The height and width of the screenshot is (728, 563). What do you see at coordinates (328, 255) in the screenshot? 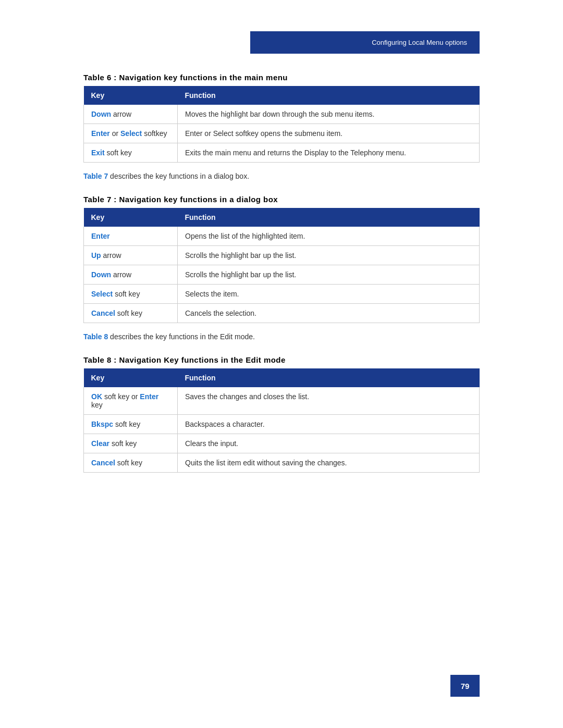
I see `table7-function-2: Scrolls the highlight bar up the list.` at bounding box center [328, 255].